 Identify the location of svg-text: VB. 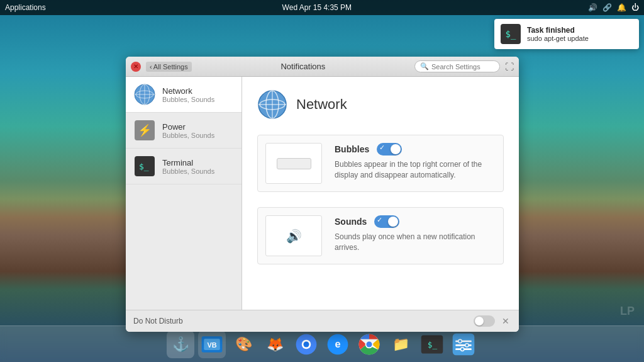
(211, 344).